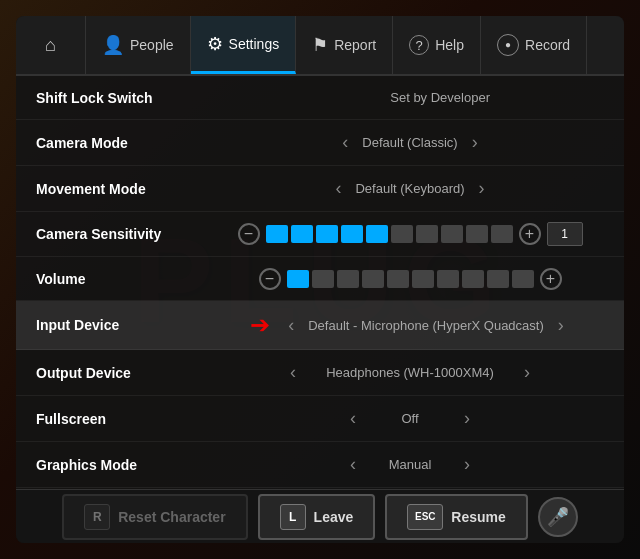 This screenshot has width=640, height=559. I want to click on shift-lock-label: Shift Lock Switch, so click(126, 98).